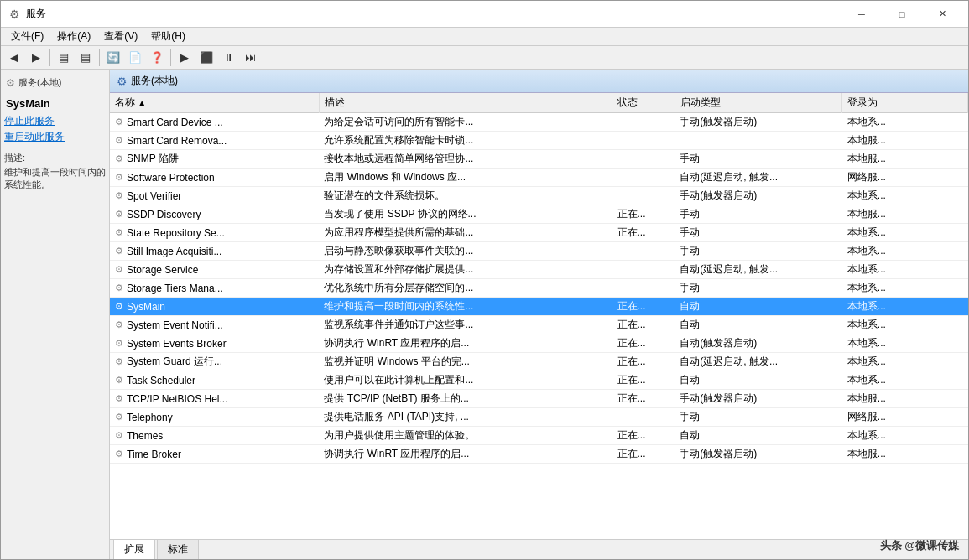 This screenshot has height=560, width=969. What do you see at coordinates (55, 137) in the screenshot?
I see `restart-service-link: 重启动此服务` at bounding box center [55, 137].